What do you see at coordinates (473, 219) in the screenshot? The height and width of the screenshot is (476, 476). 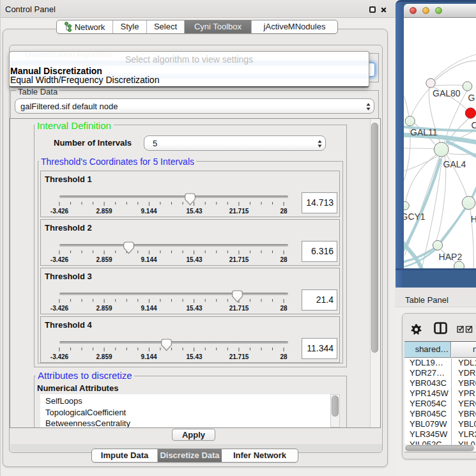 I see `svg-text: H` at bounding box center [473, 219].